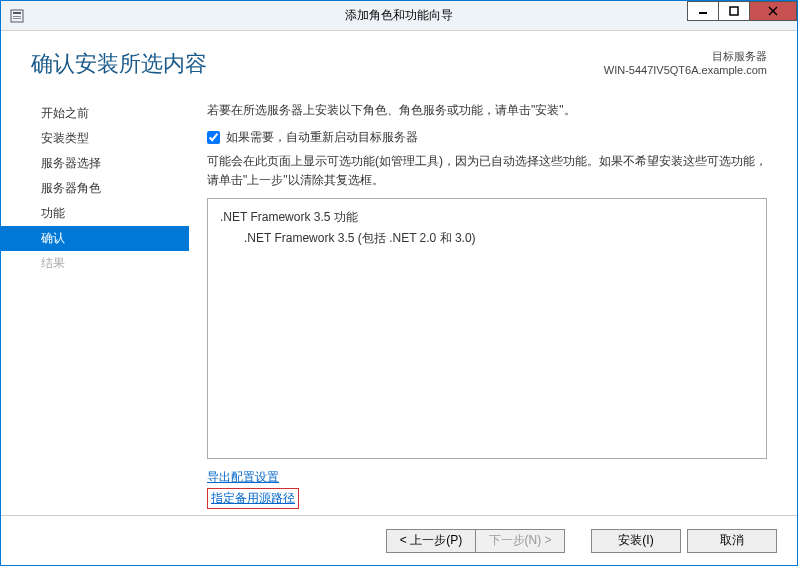 The height and width of the screenshot is (566, 798). Describe the element at coordinates (119, 64) in the screenshot. I see `page-title: 确认安装所选内容` at that location.